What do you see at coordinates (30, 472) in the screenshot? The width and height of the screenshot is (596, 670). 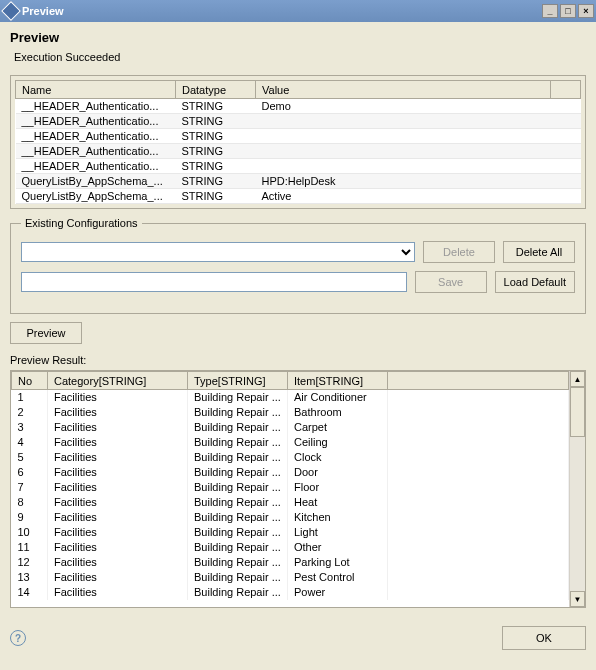 I see `cell-no: 6` at bounding box center [30, 472].